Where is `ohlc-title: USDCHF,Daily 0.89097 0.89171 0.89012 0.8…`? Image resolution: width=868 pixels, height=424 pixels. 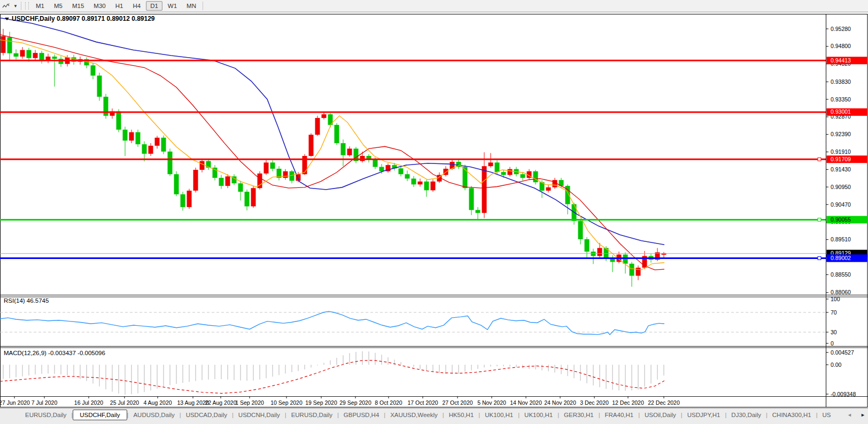
ohlc-title: USDCHF,Daily 0.89097 0.89171 0.89012 0.8… is located at coordinates (83, 19).